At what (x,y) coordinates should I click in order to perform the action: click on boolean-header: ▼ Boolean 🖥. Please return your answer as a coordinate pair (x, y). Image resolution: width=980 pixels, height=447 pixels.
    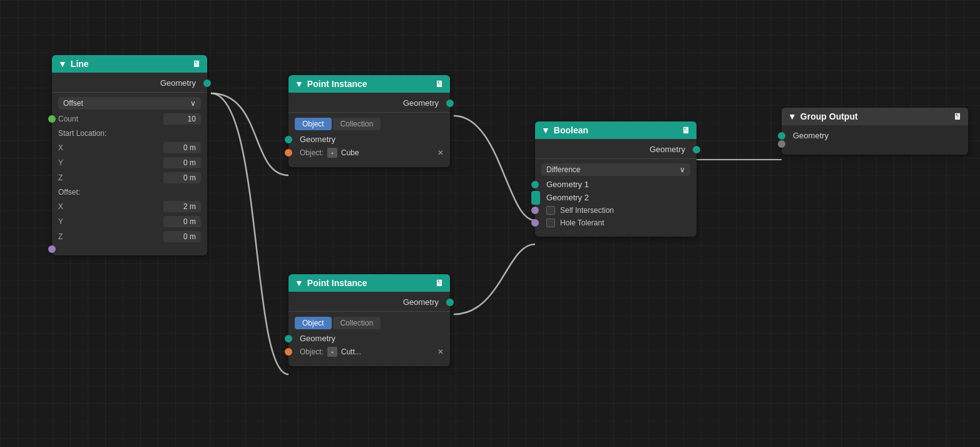
    Looking at the image, I should click on (616, 130).